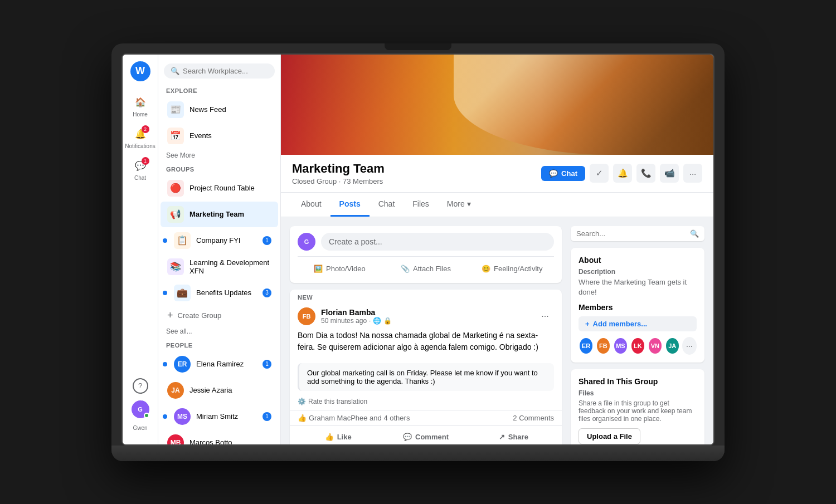 The height and width of the screenshot is (504, 836). What do you see at coordinates (426, 316) in the screenshot?
I see `post-author-info-0: Florian Bamba 50 minutes ago · 🌐 🔒` at bounding box center [426, 316].